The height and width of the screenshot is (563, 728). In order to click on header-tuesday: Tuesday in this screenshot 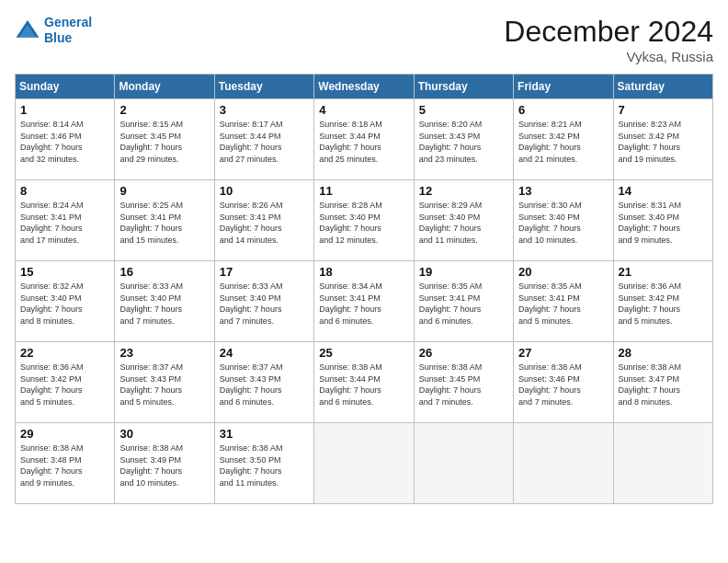, I will do `click(264, 86)`.